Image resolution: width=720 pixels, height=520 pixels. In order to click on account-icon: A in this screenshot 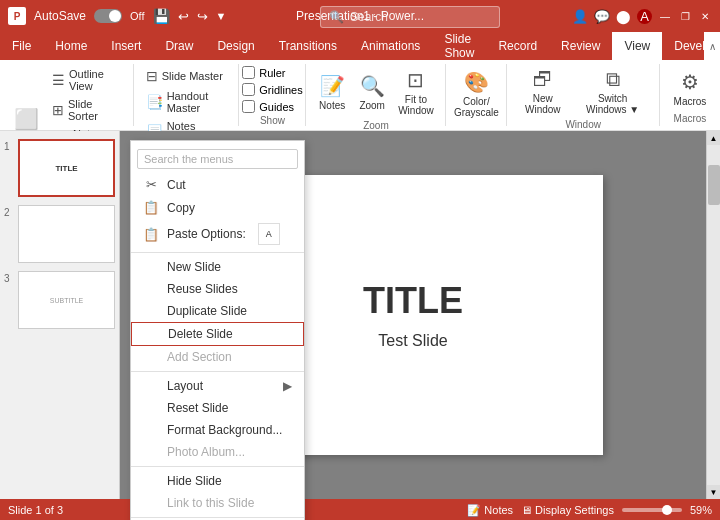, I will do `click(644, 16)`.